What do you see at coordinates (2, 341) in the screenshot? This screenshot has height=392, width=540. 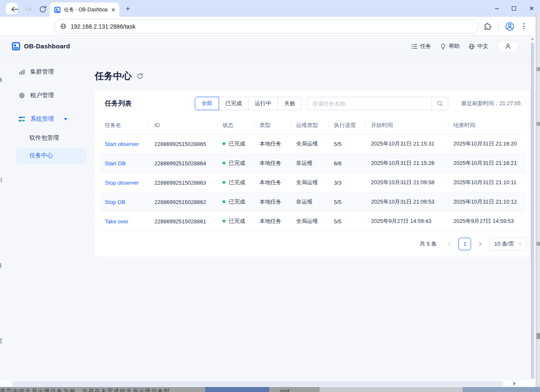 I see `left-edge-fragment: 匠` at bounding box center [2, 341].